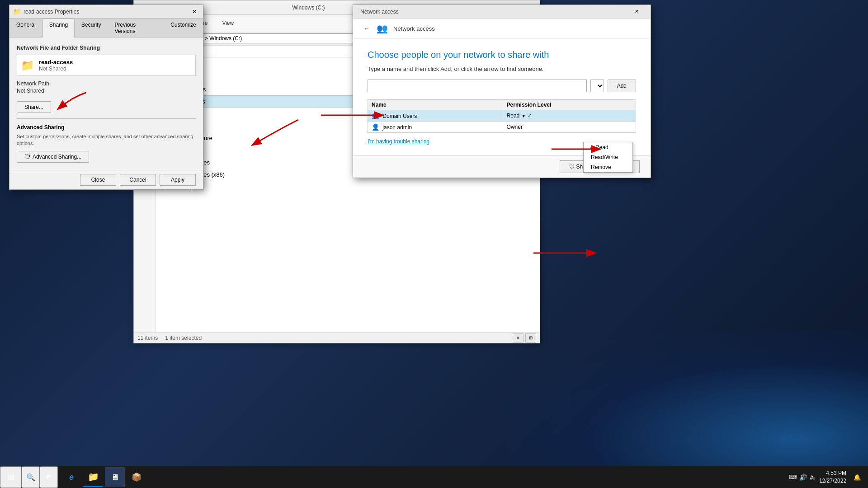 The width and height of the screenshot is (868, 488). What do you see at coordinates (106, 48) in the screenshot?
I see `network-sharing-section-header: Network File and Folder Sharing` at bounding box center [106, 48].